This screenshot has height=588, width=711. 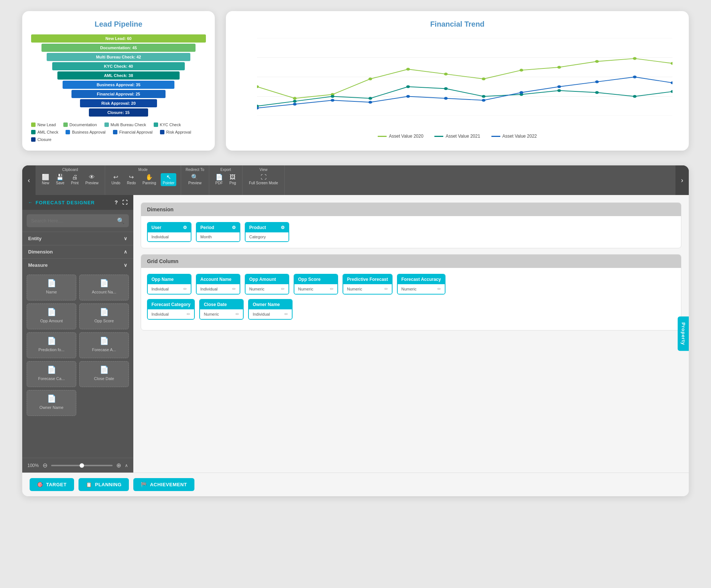 I want to click on new-btn: ⬜ New, so click(x=46, y=180).